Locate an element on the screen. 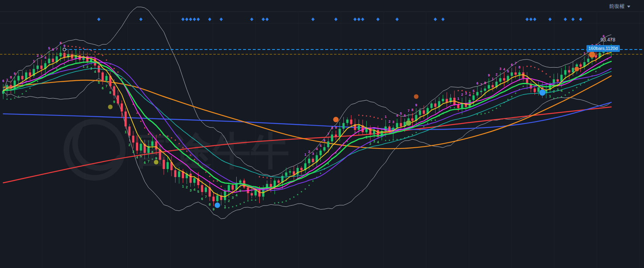  price-adjustment-label: 前復權 is located at coordinates (617, 6).